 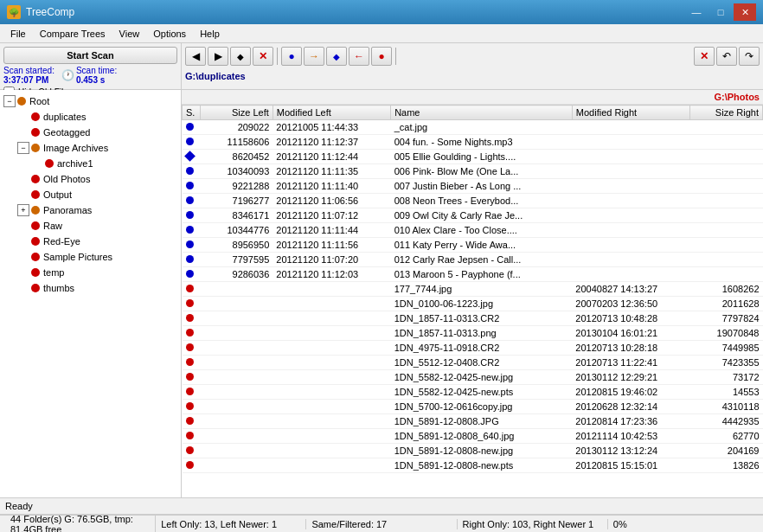 What do you see at coordinates (331, 171) in the screenshot?
I see `modified-left: 20121120 11:11:35` at bounding box center [331, 171].